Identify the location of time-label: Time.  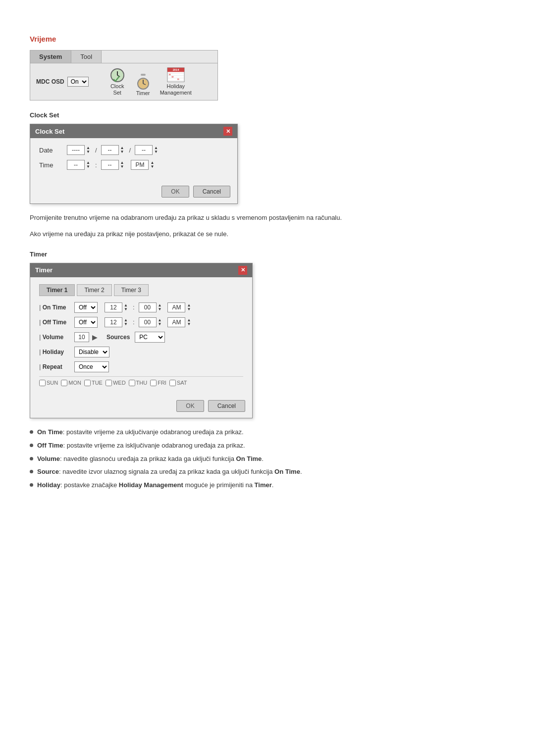
(52, 165).